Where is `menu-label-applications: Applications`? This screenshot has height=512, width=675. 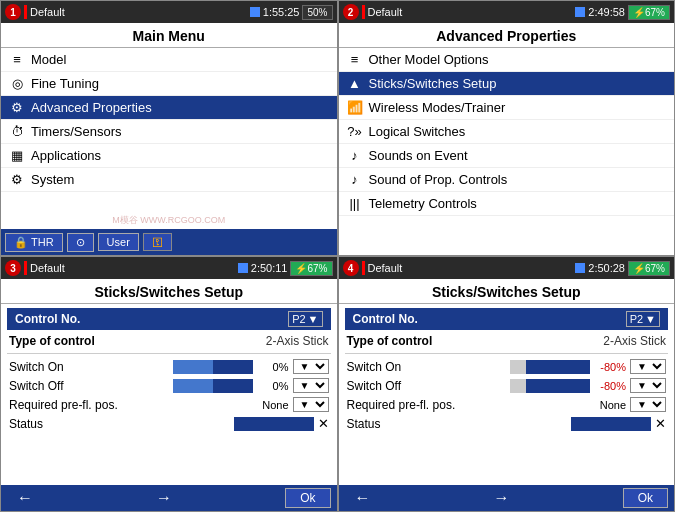 menu-label-applications: Applications is located at coordinates (66, 156).